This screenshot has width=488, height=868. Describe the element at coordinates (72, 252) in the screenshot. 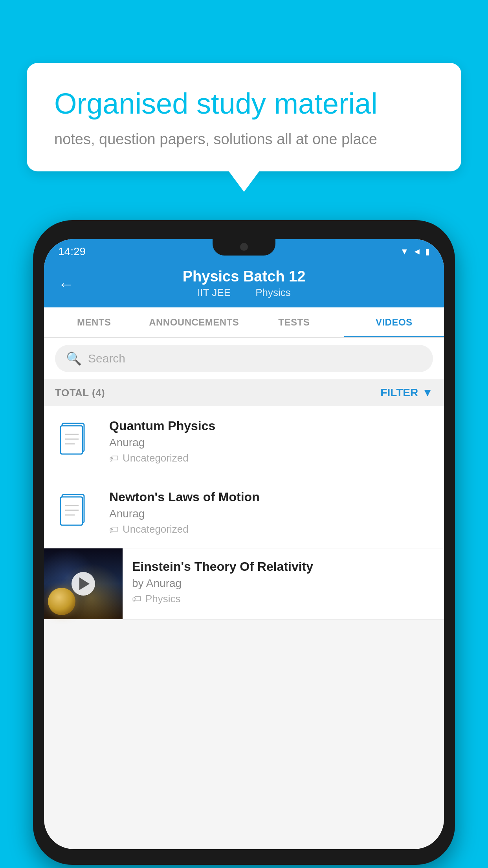

I see `status-time: 14:29` at that location.